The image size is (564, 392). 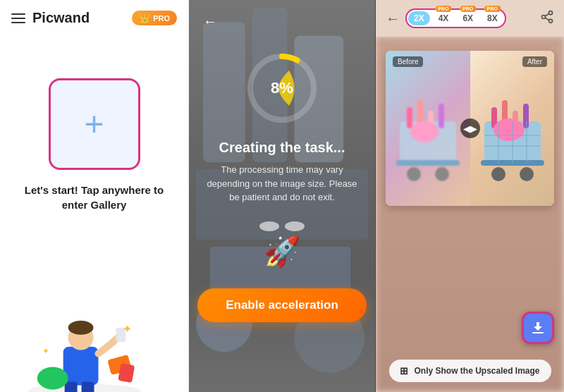 I want to click on scale-tab-4x: PRO 4X, so click(x=444, y=18).